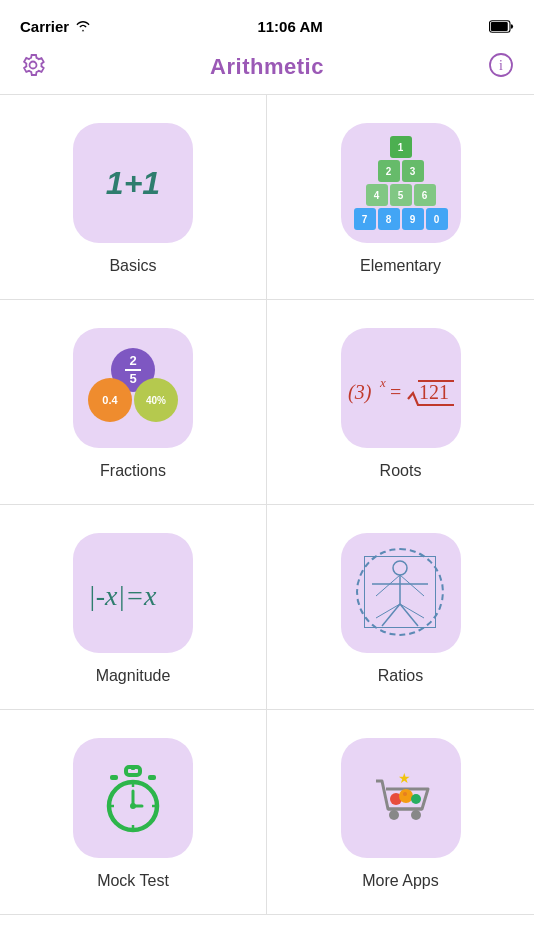  Describe the element at coordinates (401, 798) in the screenshot. I see `shopping-cart-icon: ★` at that location.